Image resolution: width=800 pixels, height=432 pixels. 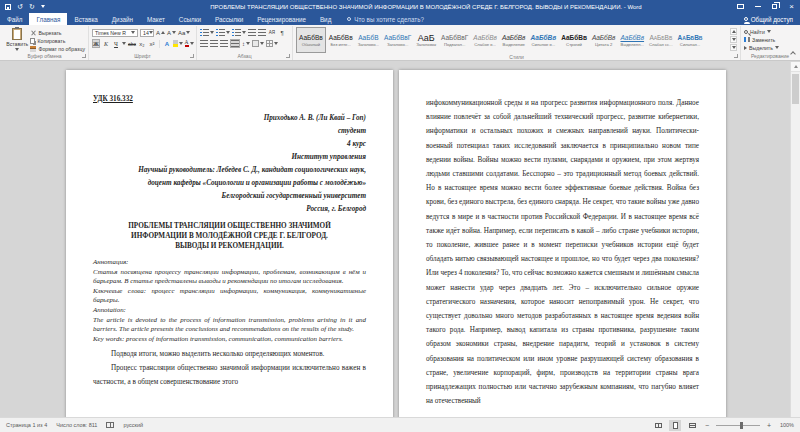 What do you see at coordinates (758, 32) in the screenshot?
I see `find-label: Найти` at bounding box center [758, 32].